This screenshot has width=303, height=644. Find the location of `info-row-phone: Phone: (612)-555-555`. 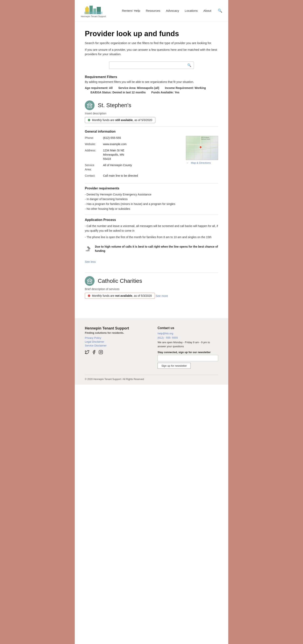

info-row-phone: Phone: (612)-555-555 is located at coordinates (133, 138).